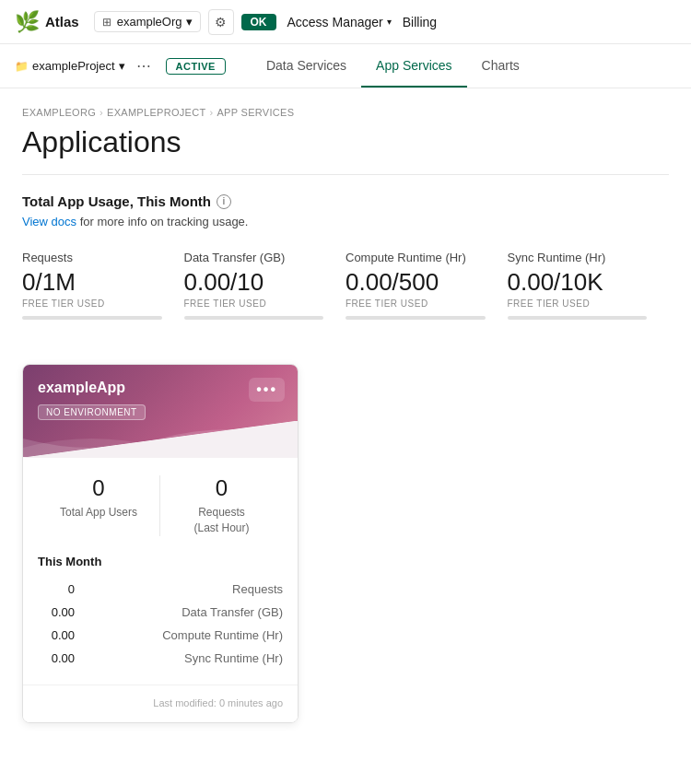 Image resolution: width=691 pixels, height=784 pixels. What do you see at coordinates (107, 22) in the screenshot?
I see `org-grid-icon: ⊞` at bounding box center [107, 22].